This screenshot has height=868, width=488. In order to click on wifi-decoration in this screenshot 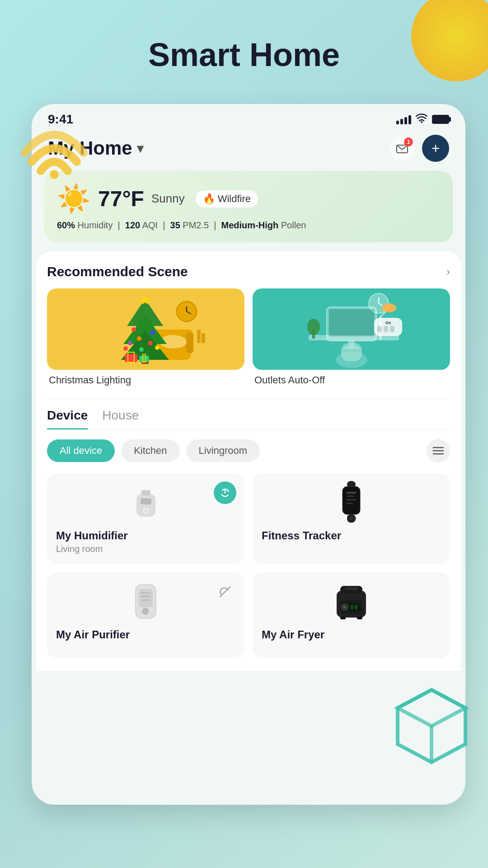, I will do `click(54, 145)`.